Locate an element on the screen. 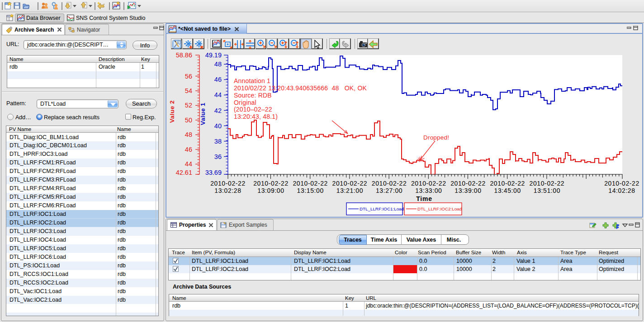 The height and width of the screenshot is (322, 644). svg-text: Annotation 1 is located at coordinates (252, 81).